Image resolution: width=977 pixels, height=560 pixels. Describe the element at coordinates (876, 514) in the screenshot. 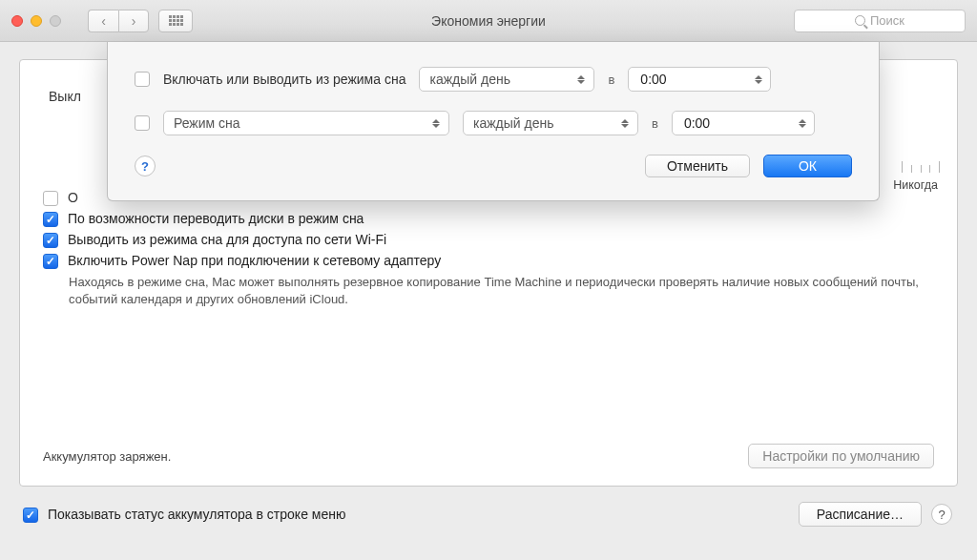

I see `footer-right: Расписание… ?` at that location.